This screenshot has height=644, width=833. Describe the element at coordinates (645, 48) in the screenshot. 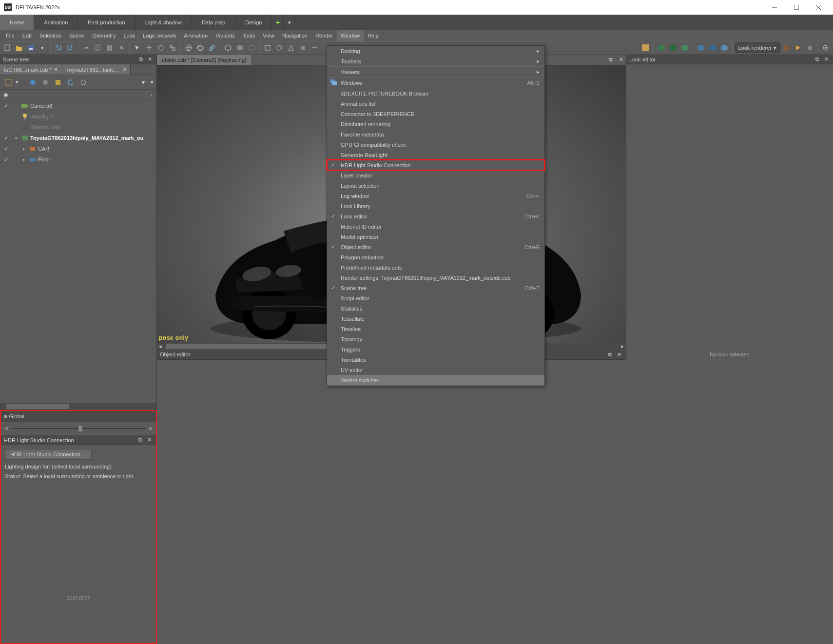

I see `material-gold-icon` at that location.